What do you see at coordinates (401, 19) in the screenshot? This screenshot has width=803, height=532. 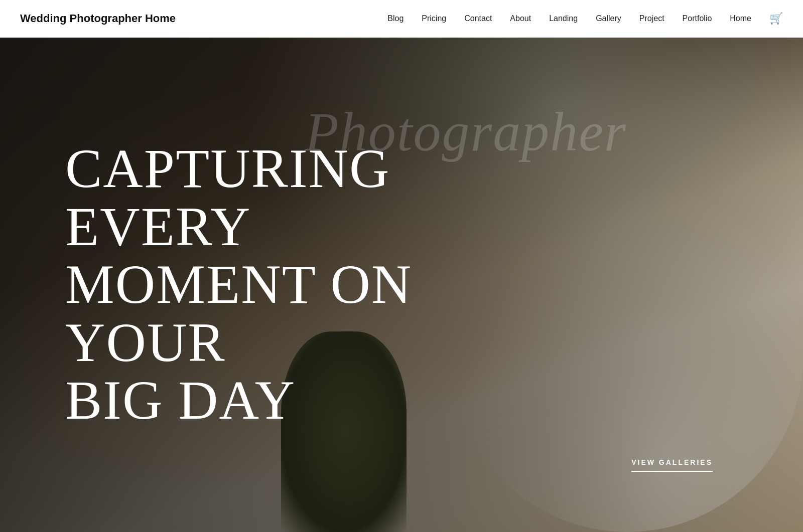 I see `navbar: Wedding Photographer Home Blog Pricing C…` at bounding box center [401, 19].